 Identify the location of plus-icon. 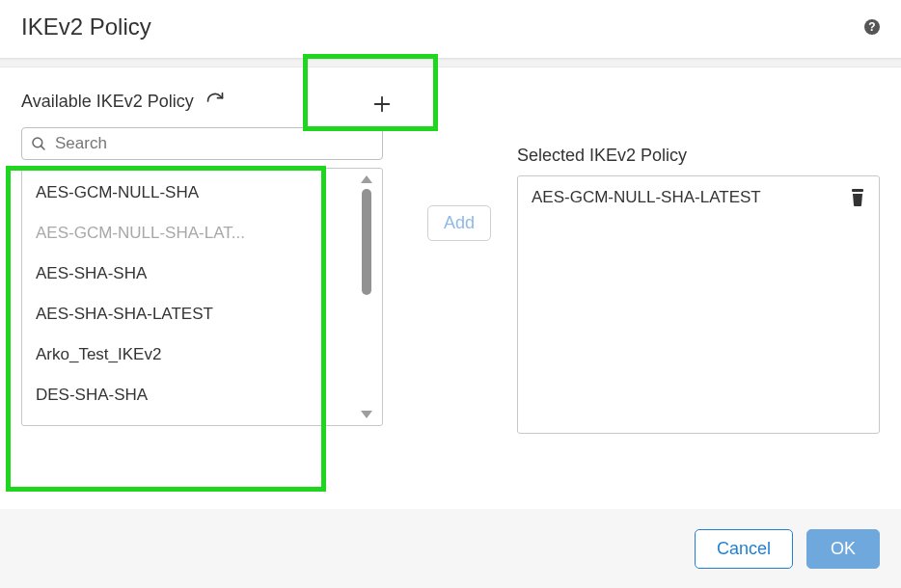
(382, 104).